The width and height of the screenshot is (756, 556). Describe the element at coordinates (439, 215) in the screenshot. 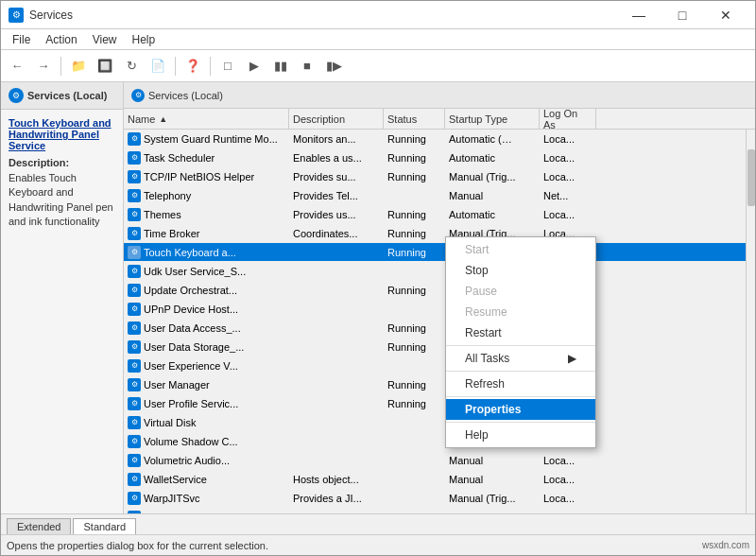

I see `table-row: ⚙ Themes Provides us... Running Automati…` at that location.